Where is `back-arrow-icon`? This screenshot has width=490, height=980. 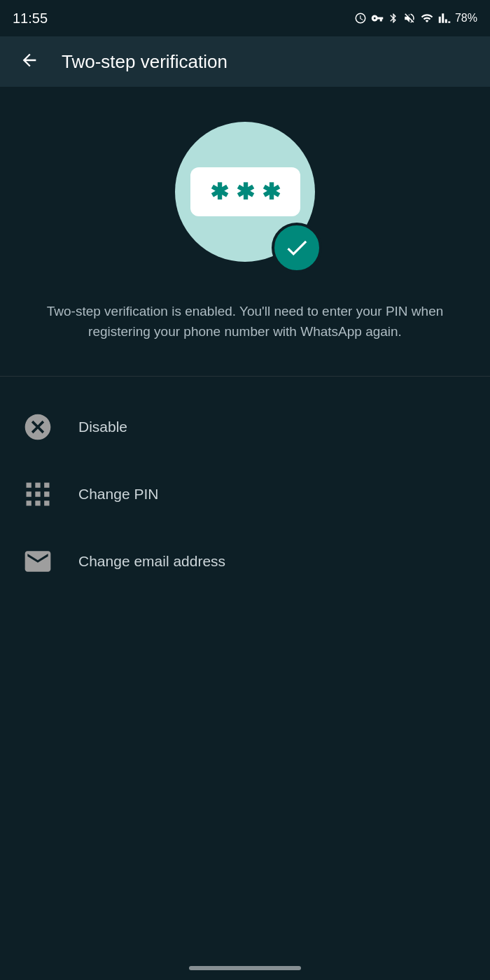 back-arrow-icon is located at coordinates (29, 60).